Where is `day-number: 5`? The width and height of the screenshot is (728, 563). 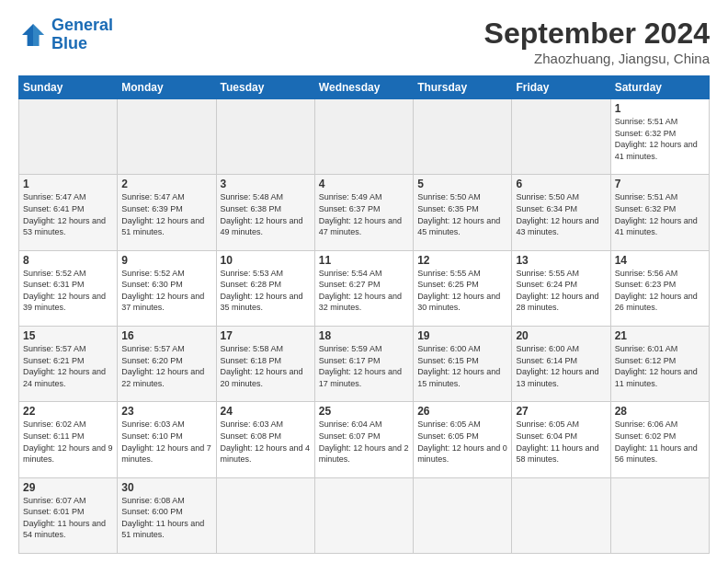
day-number: 5 is located at coordinates (462, 184).